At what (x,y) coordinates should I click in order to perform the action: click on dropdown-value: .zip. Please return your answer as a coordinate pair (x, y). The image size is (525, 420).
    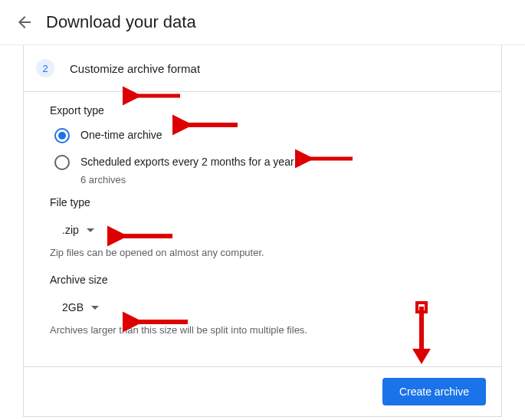
    Looking at the image, I should click on (71, 230).